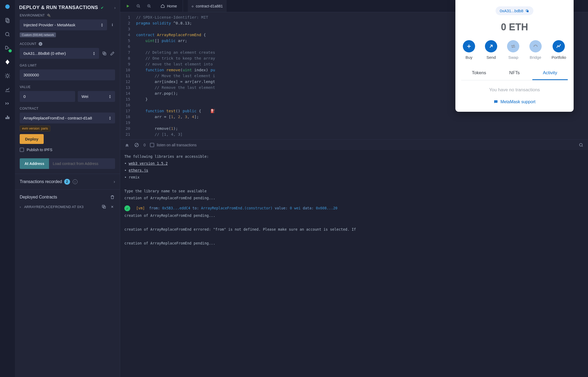 The width and height of the screenshot is (588, 377). What do you see at coordinates (59, 7) in the screenshot?
I see `panel-title: DEPLOY & RUN TRANSACTIONS` at bounding box center [59, 7].